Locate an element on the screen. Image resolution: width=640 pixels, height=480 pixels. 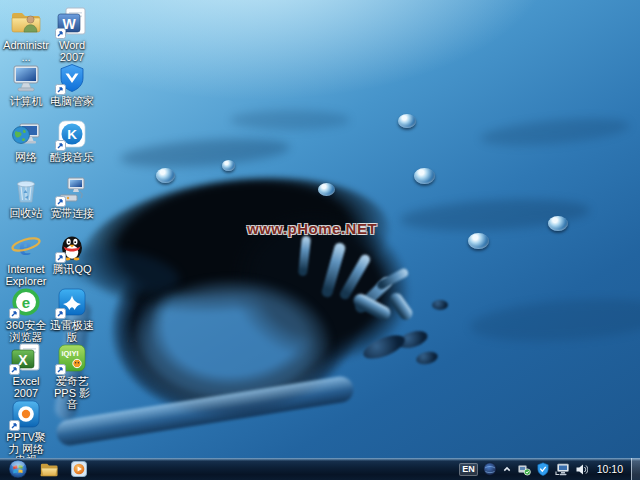
recycle-bin-icon is located at coordinates (26, 190).